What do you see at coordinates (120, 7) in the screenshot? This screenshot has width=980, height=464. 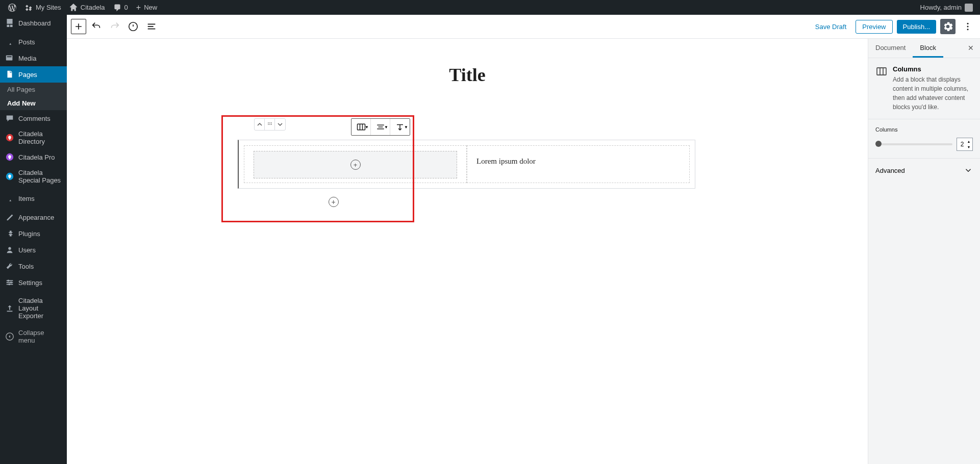 I see `comments-bubble: 0` at bounding box center [120, 7].